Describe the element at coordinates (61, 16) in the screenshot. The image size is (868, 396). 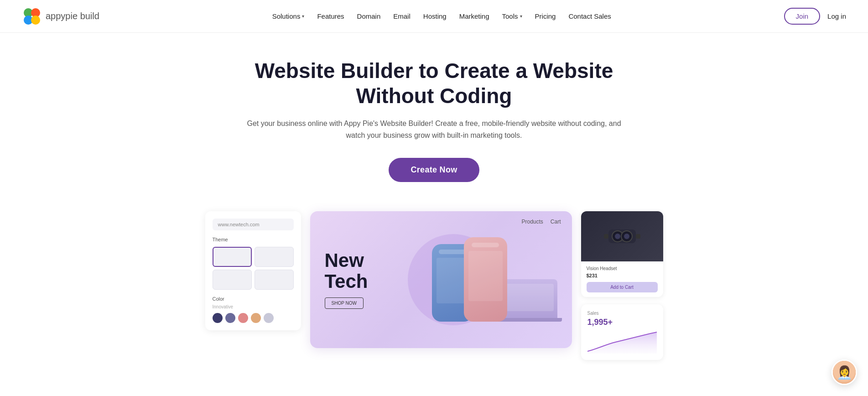
I see `logo: appypie build` at that location.